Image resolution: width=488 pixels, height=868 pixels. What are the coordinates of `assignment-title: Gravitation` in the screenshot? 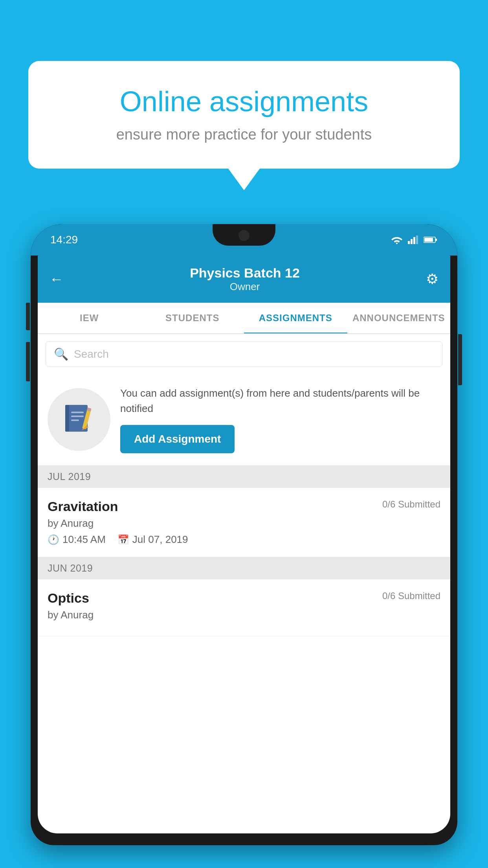 It's located at (83, 506).